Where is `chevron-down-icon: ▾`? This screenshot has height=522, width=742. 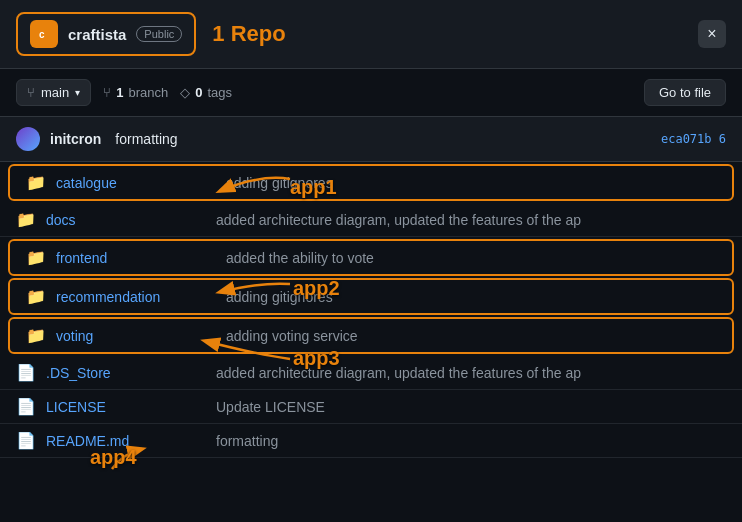
chevron-down-icon: ▾ is located at coordinates (78, 92).